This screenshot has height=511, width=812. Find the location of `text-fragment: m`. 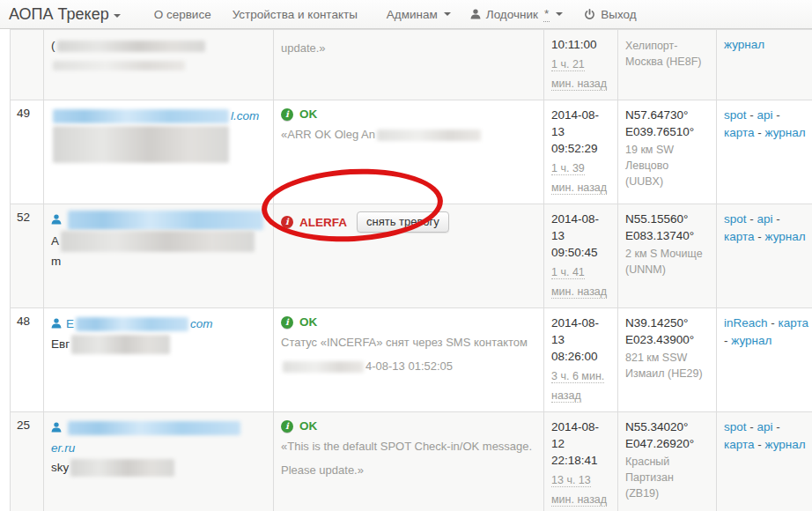

text-fragment: m is located at coordinates (56, 261).